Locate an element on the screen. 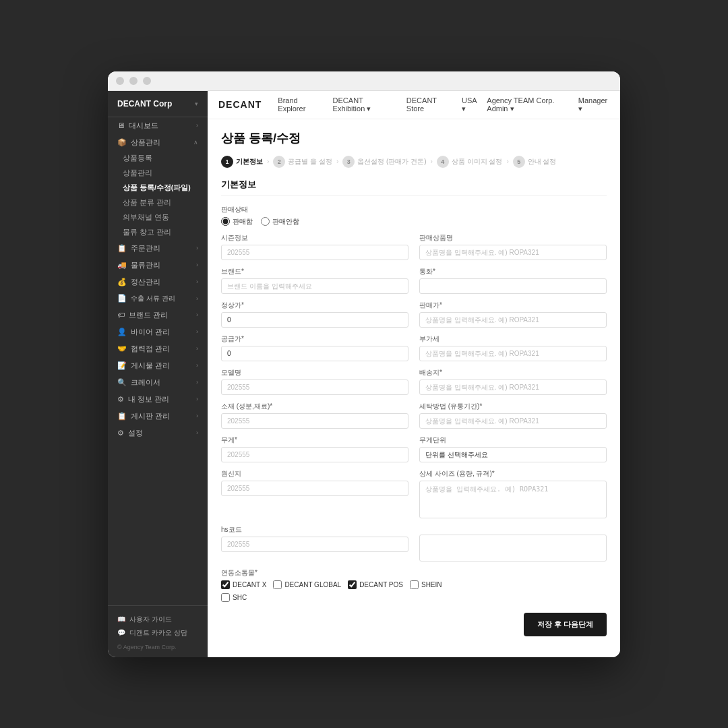 The height and width of the screenshot is (728, 728). checkbox-decant-pos: DECANT POS is located at coordinates (375, 585).